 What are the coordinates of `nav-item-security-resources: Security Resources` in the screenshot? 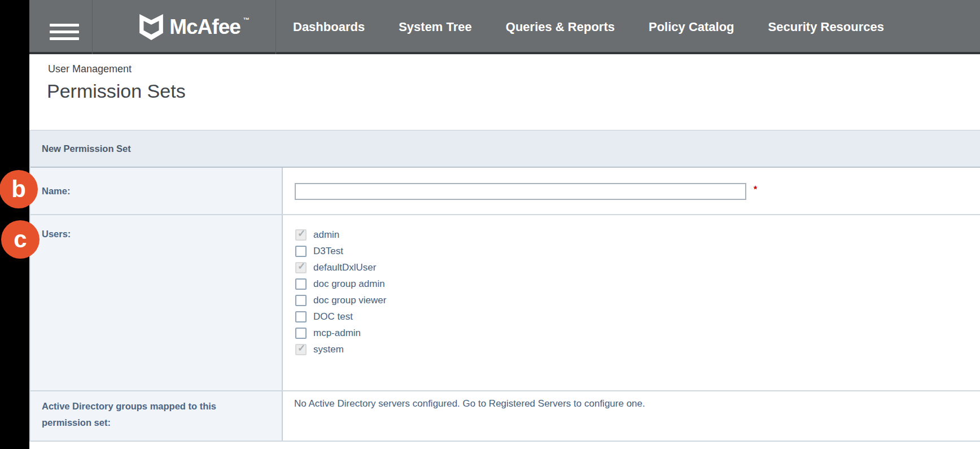 It's located at (826, 27).